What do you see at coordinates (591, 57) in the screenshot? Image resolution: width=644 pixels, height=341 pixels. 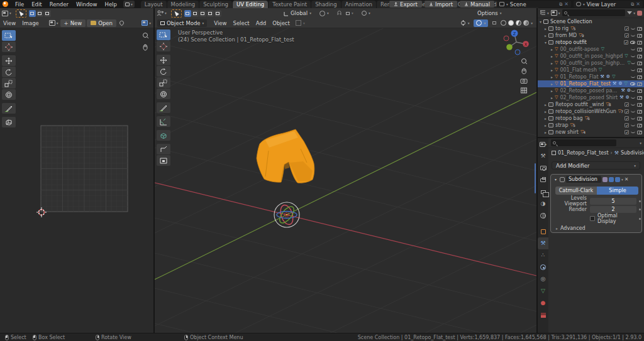 I see `object-name: 00_outfit_in pose_highpd` at bounding box center [591, 57].